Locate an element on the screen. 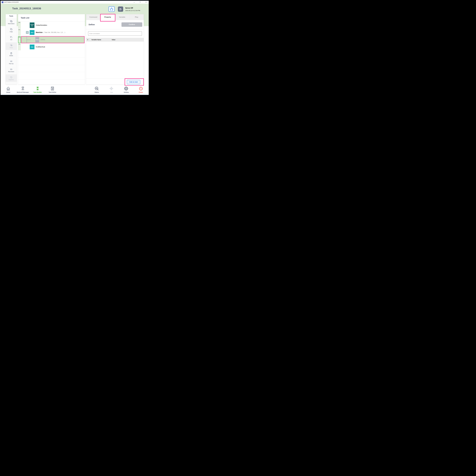  confirm-button: Confirm is located at coordinates (132, 25).